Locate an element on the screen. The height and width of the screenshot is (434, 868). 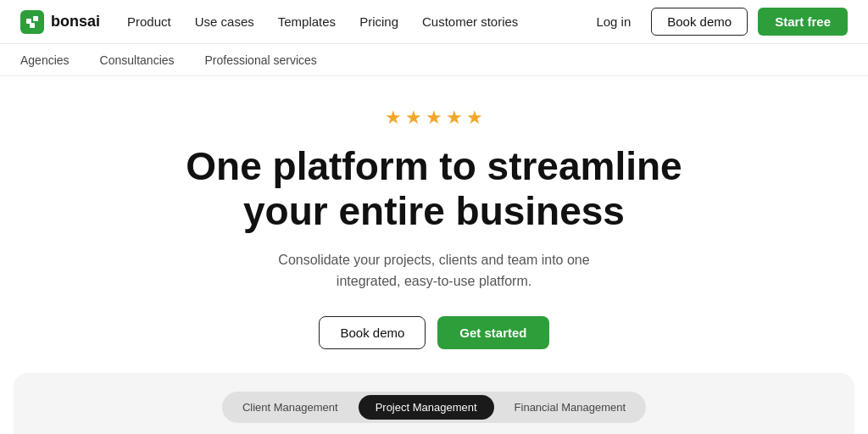
star-4: ★ is located at coordinates (454, 118).